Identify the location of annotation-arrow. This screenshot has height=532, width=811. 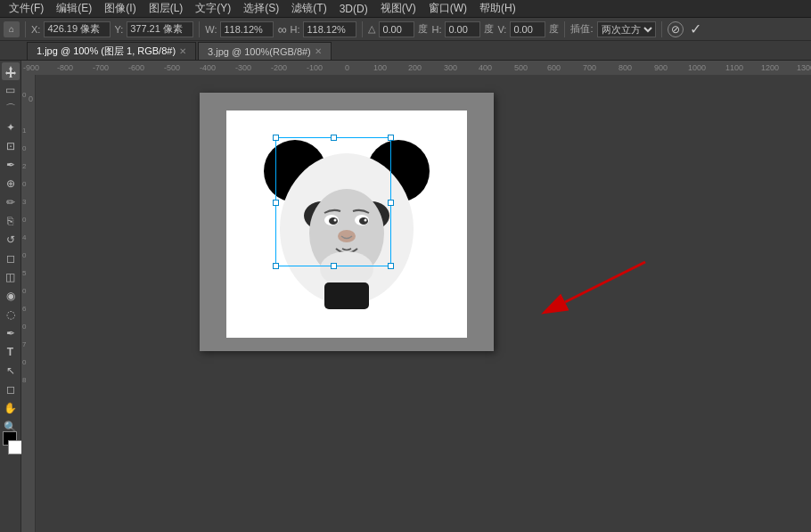
(596, 293).